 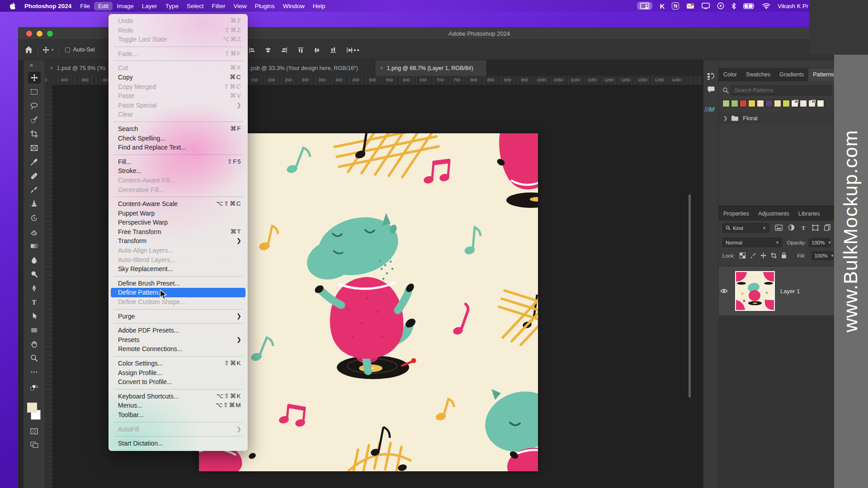 I want to click on notion-icon: N, so click(x=675, y=6).